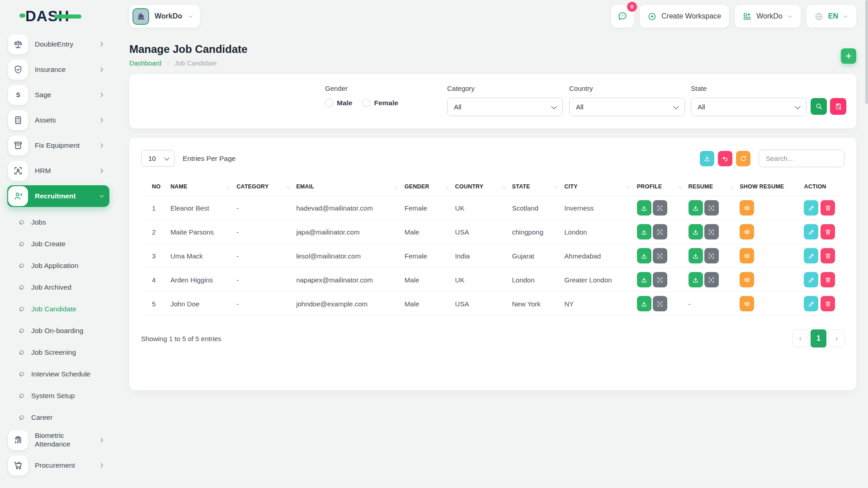 This screenshot has height=488, width=868. Describe the element at coordinates (58, 331) in the screenshot. I see `sidebar-subitem-job-onboarding: Job On-boarding` at that location.